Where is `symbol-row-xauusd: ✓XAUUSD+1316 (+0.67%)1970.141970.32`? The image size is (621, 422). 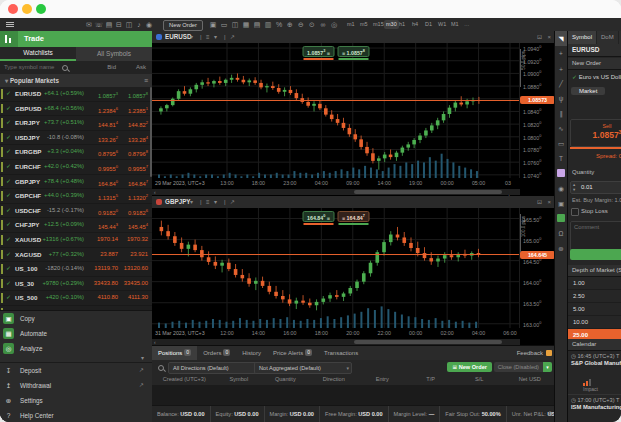 symbol-row-xauusd: ✓XAUUSD+1316 (+0.67%)1970.141970.32 is located at coordinates (76, 240).